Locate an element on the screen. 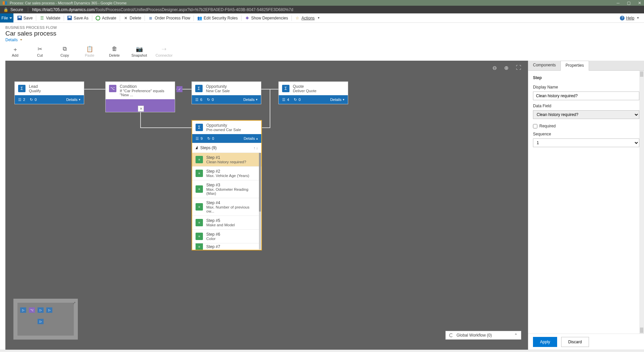  discard-button: Discard is located at coordinates (575, 342).